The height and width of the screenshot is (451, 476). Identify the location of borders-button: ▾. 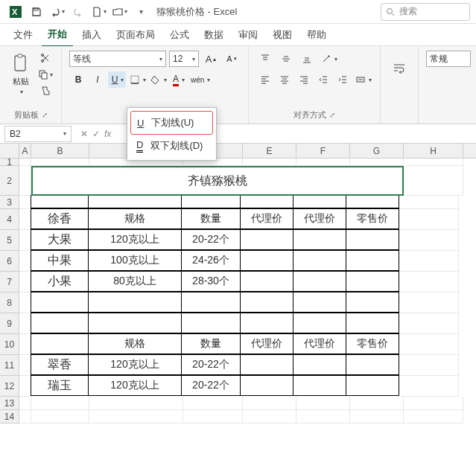
(137, 80).